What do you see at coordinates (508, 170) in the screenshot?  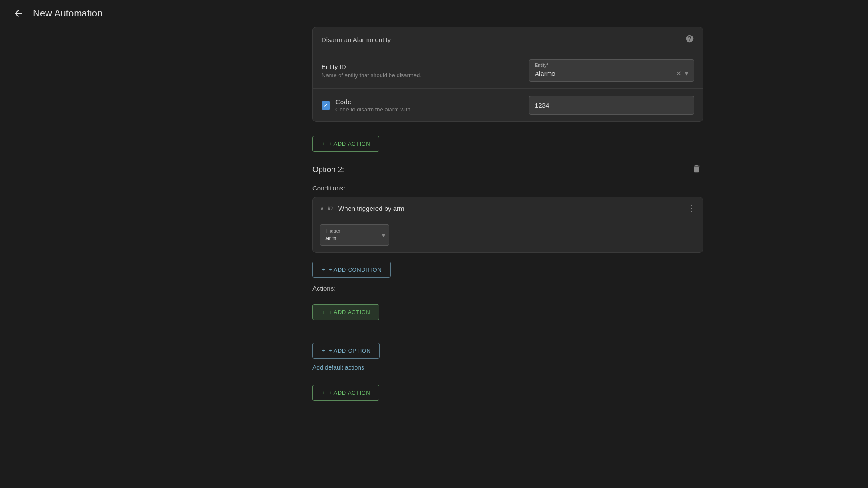 I see `option2-header: Option 2:` at bounding box center [508, 170].